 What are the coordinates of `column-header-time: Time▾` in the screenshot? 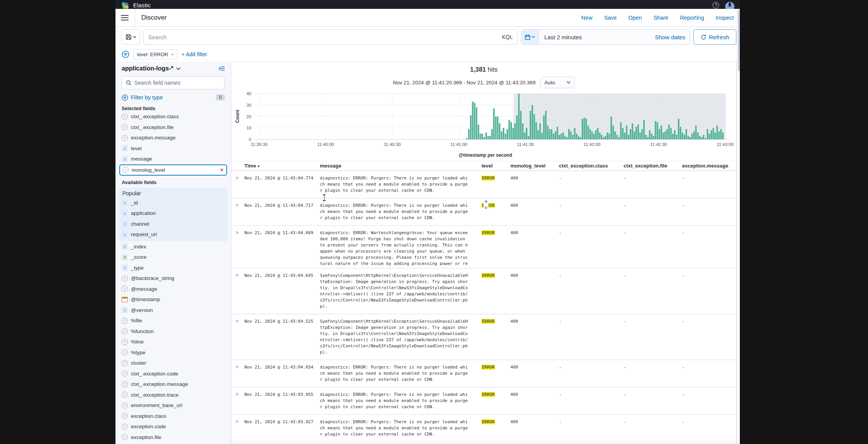 It's located at (281, 166).